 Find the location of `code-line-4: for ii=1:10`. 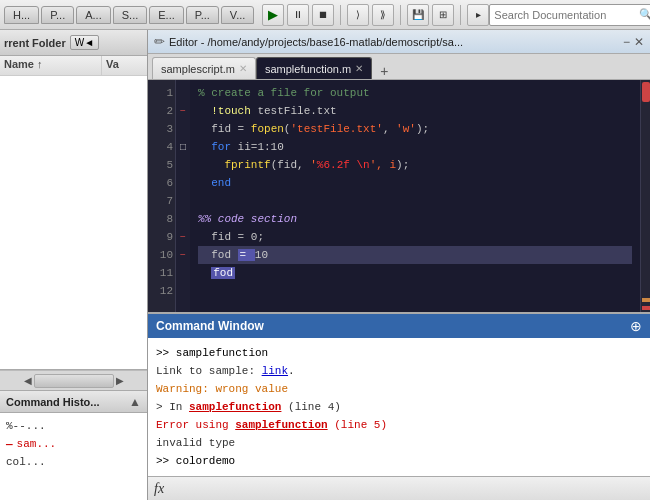

code-line-4: for ii=1:10 is located at coordinates (415, 147).